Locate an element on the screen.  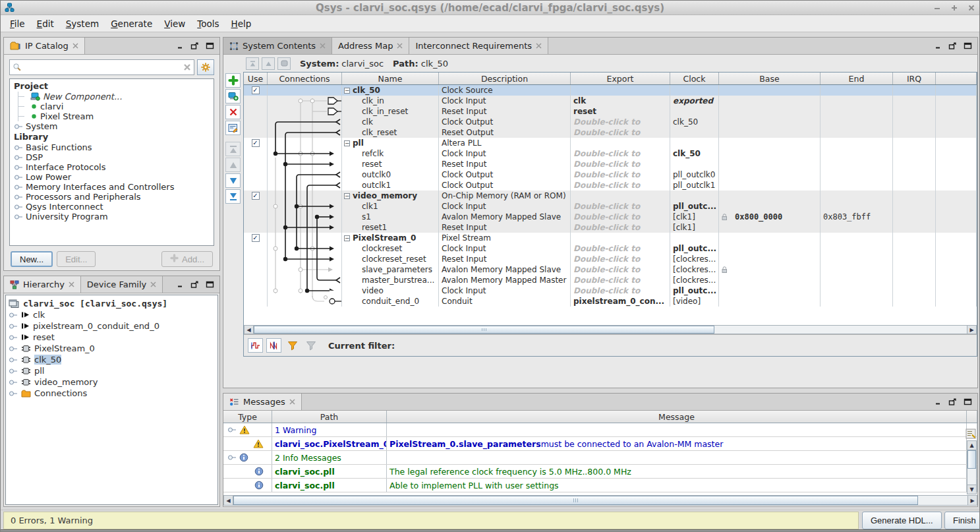
menu-help: Help is located at coordinates (241, 24).